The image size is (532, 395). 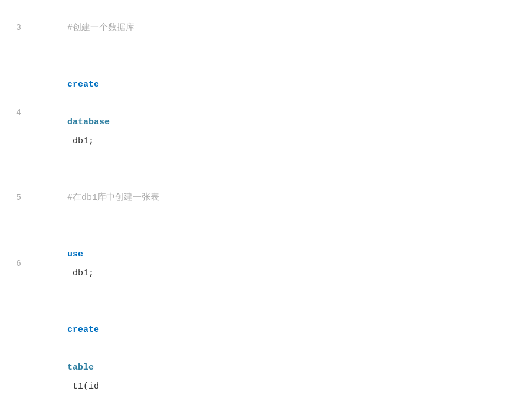 What do you see at coordinates (15, 264) in the screenshot?
I see `line-number-6: 6` at bounding box center [15, 264].